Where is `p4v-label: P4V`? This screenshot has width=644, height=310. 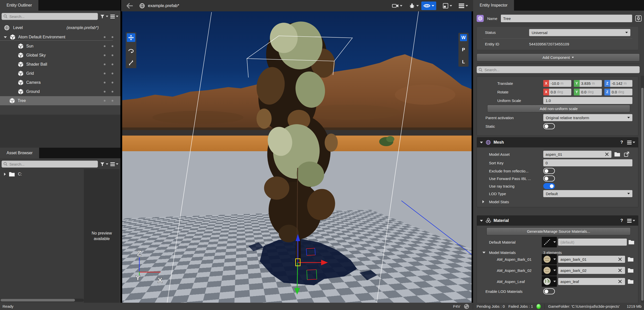
p4v-label: P4V is located at coordinates (457, 306).